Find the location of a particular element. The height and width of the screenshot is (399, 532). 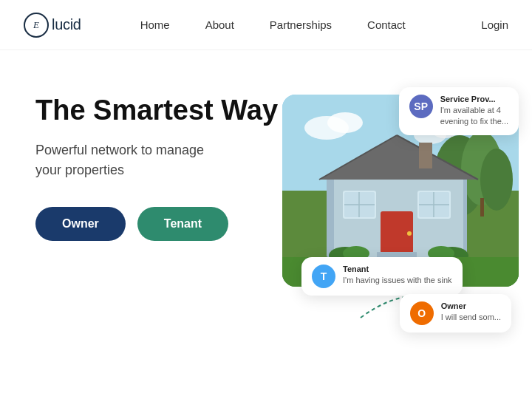

hero-title: The Smartest Way is located at coordinates (168, 111).